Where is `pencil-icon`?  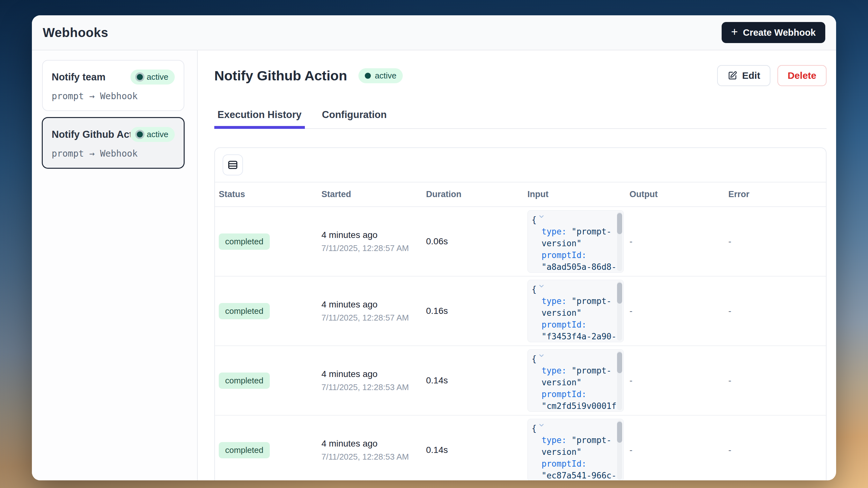
pencil-icon is located at coordinates (733, 75).